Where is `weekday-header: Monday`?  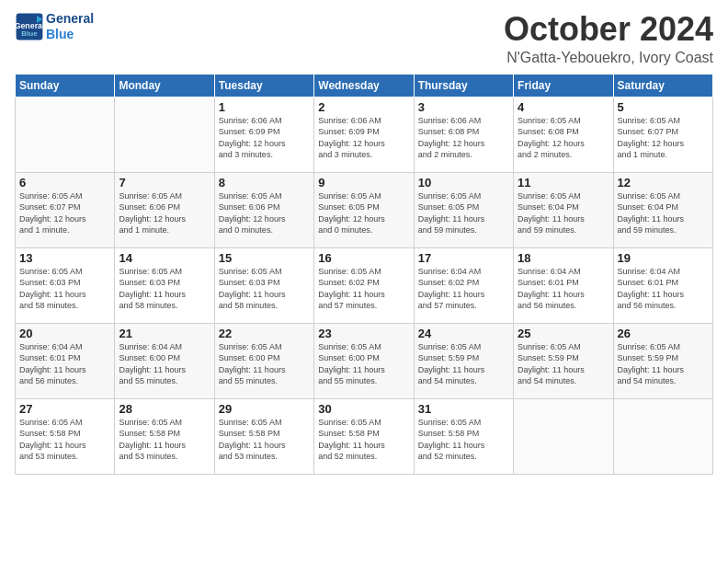
weekday-header: Monday is located at coordinates (165, 85).